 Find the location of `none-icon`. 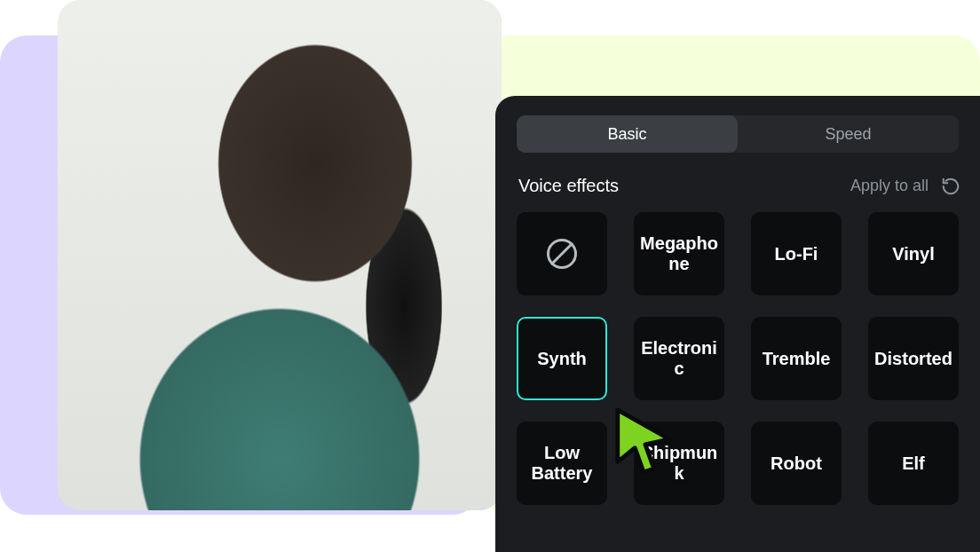

none-icon is located at coordinates (562, 254).